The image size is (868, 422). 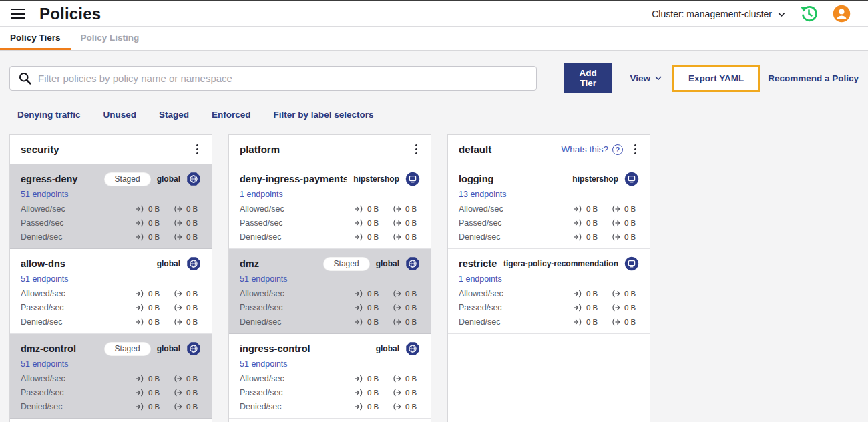 What do you see at coordinates (120, 115) in the screenshot?
I see `quick-filter-unused: Unused` at bounding box center [120, 115].